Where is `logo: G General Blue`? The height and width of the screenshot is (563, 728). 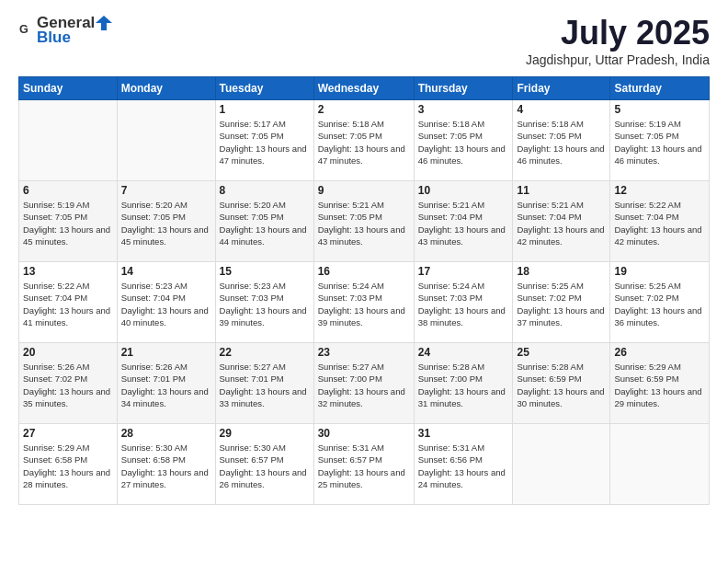 logo: G General Blue is located at coordinates (66, 30).